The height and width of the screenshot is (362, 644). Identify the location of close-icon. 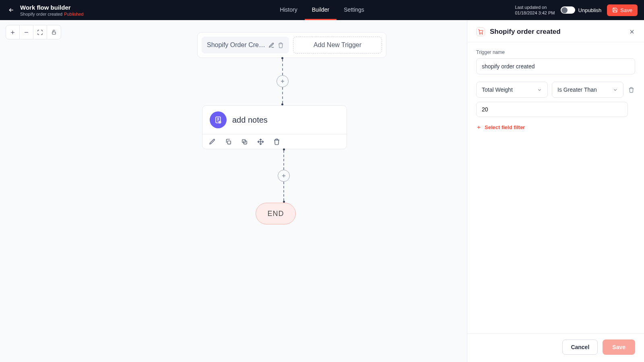
(632, 32).